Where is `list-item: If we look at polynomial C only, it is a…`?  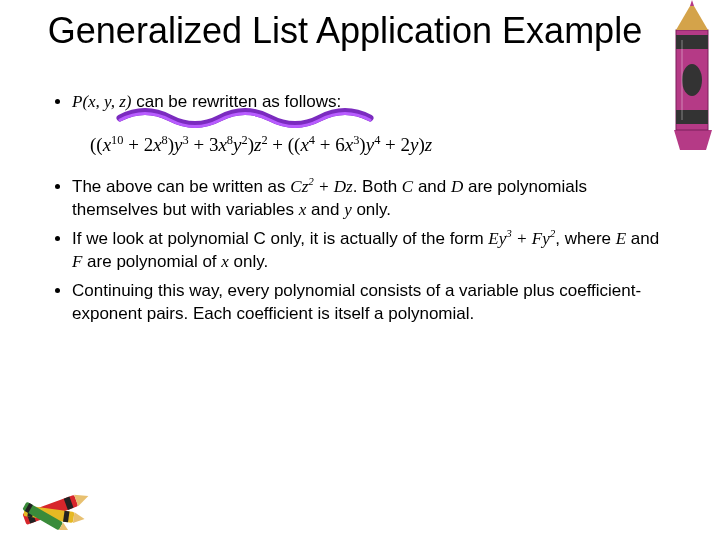 list-item: If we look at polynomial C only, it is a… is located at coordinates (371, 251).